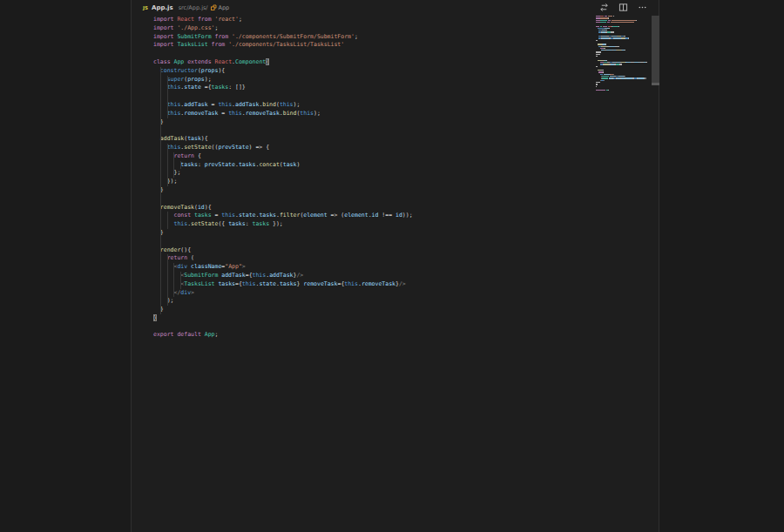 Image resolution: width=784 pixels, height=532 pixels. Describe the element at coordinates (283, 251) in the screenshot. I see `code-line: render(){` at that location.